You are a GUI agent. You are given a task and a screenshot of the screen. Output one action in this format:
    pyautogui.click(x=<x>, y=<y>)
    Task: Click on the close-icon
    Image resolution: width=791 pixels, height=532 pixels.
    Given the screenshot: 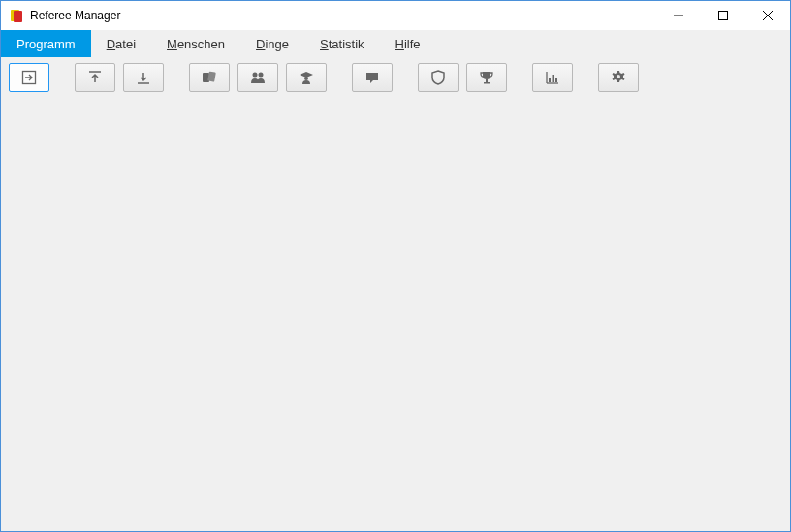 What is the action you would take?
    pyautogui.click(x=768, y=16)
    